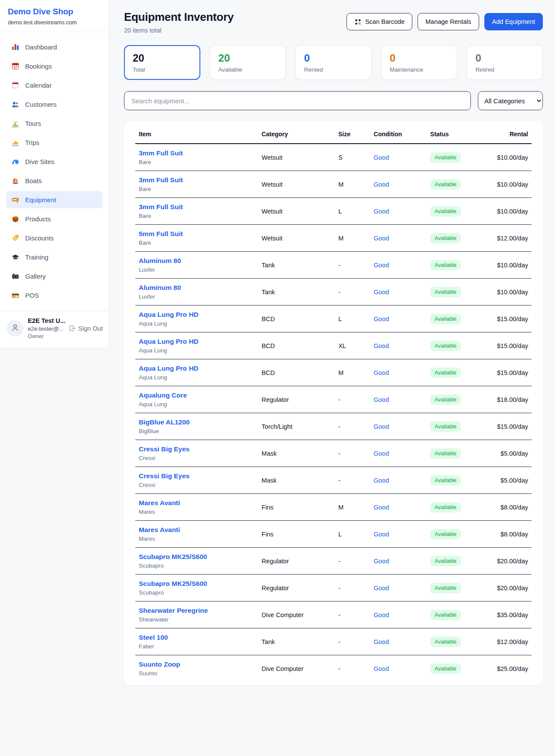  I want to click on sidebar-item-tours: Tours, so click(55, 123).